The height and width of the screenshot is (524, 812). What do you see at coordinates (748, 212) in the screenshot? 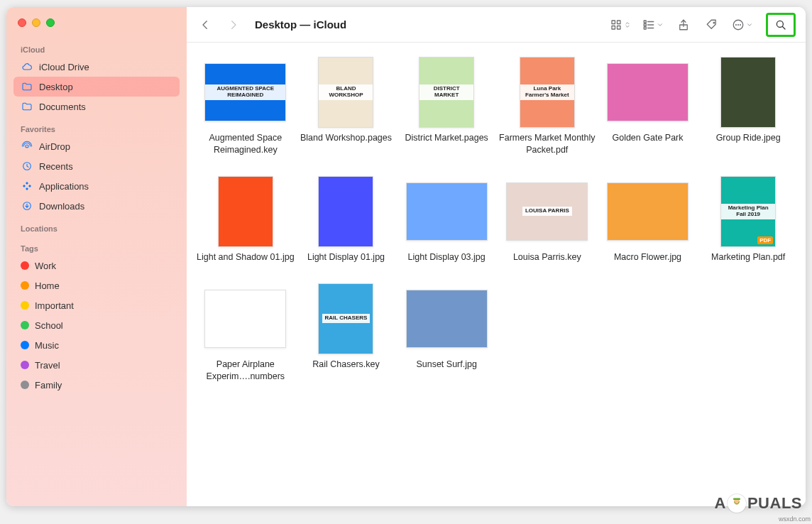
I see `thumb-label: Marketing Plan Fall 2019` at bounding box center [748, 212].